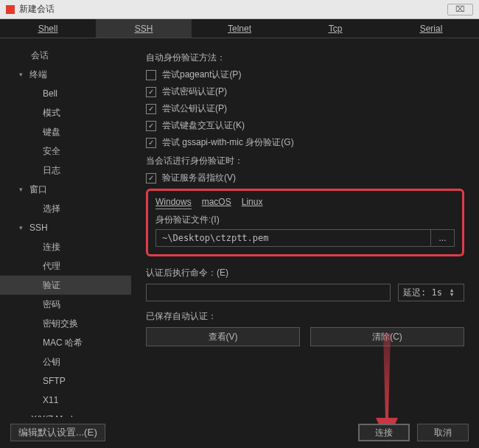 This screenshot has height=448, width=479. What do you see at coordinates (66, 362) in the screenshot?
I see `sidebar-item-pubkey: 公钥` at bounding box center [66, 362].